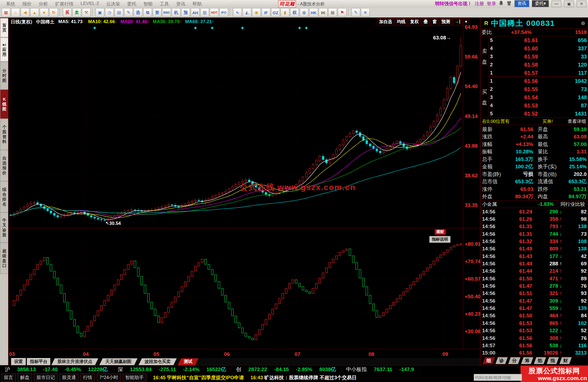  Describe the element at coordinates (19, 362) in the screenshot. I see `chart-tab-设置: 设置` at that location.